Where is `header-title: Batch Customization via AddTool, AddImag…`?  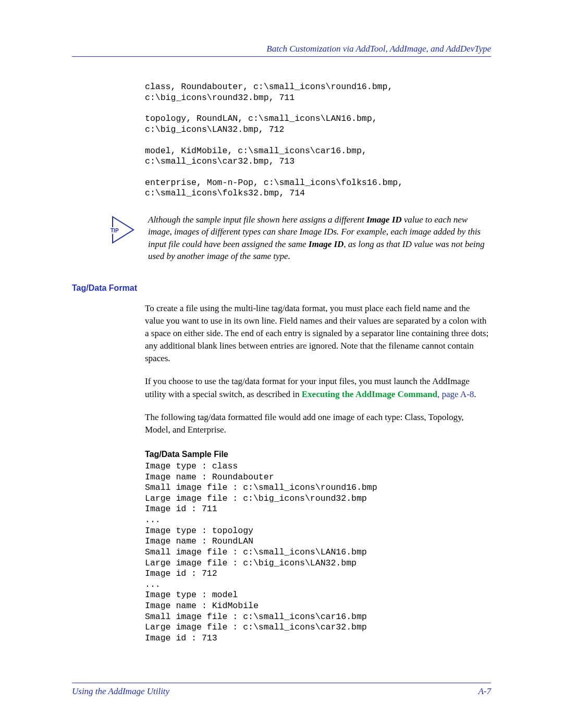 header-title: Batch Customization via AddTool, AddImag… is located at coordinates (282, 49).